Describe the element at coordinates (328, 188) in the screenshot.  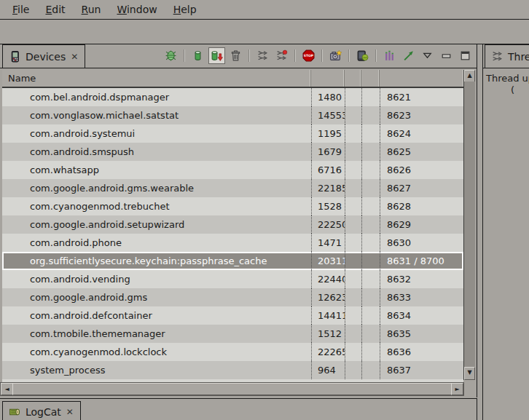
I see `client-pid: 22185` at that location.